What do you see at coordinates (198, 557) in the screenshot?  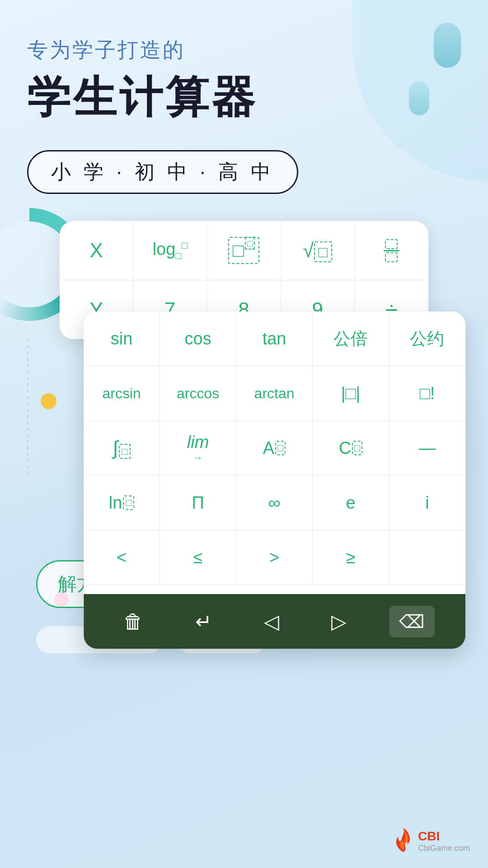 I see `key-lte: ≤` at bounding box center [198, 557].